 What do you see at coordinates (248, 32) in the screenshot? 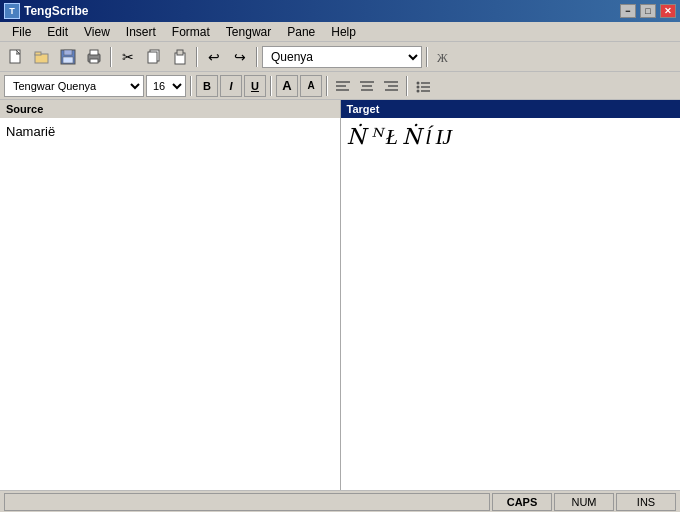
I see `menu-tengwar: Tengwar` at bounding box center [248, 32].